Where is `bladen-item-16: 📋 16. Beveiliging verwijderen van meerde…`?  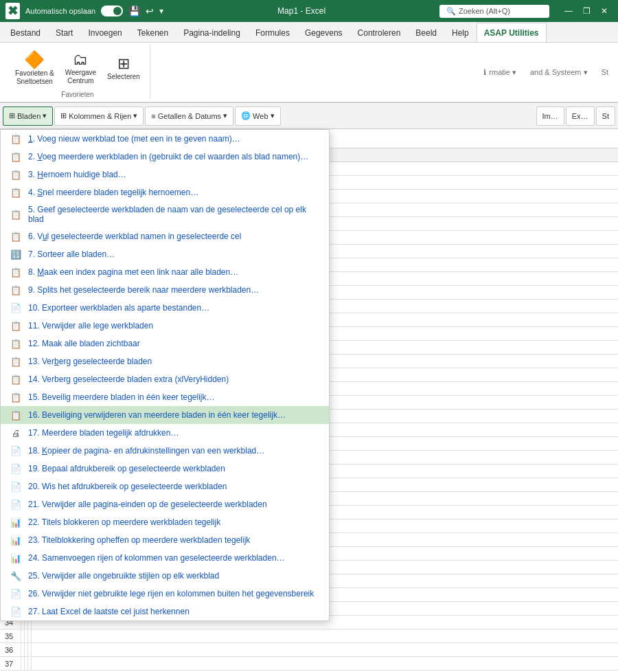
bladen-item-16: 📋 16. Beveiliging verwijderen van meerde… is located at coordinates (165, 415).